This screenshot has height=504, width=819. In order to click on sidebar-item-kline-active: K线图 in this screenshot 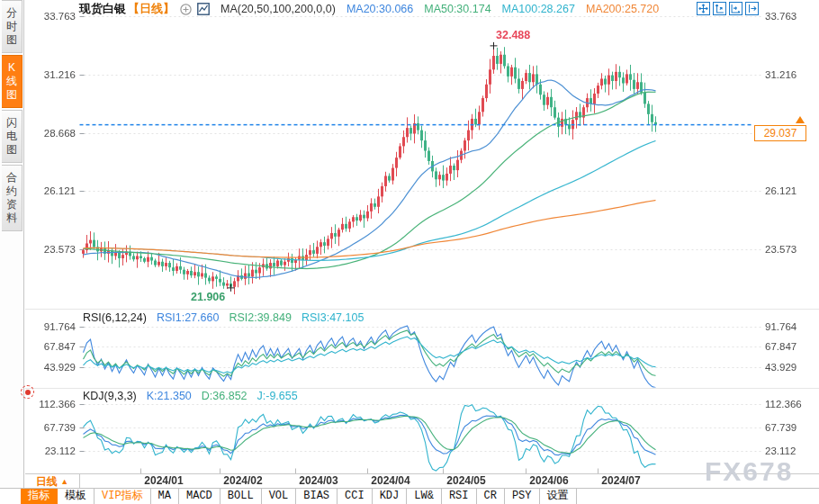, I will do `click(13, 81)`.